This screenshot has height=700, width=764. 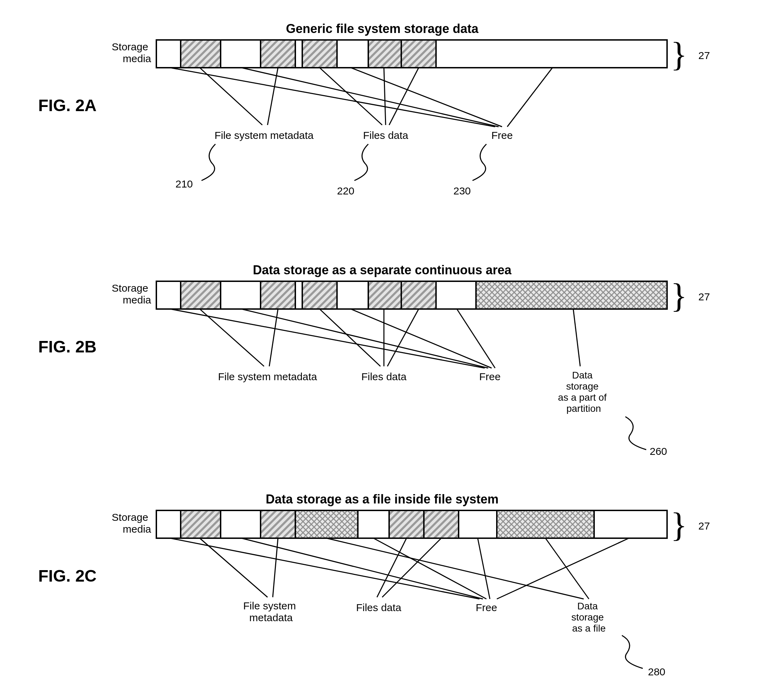 I want to click on fig-c-free-label: Free, so click(x=487, y=608).